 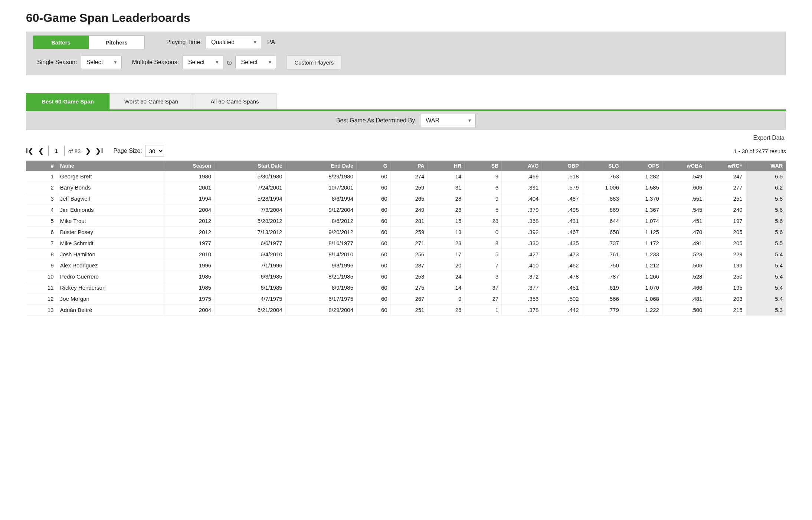 What do you see at coordinates (642, 199) in the screenshot?
I see `cell-ops: 1.370` at bounding box center [642, 199].